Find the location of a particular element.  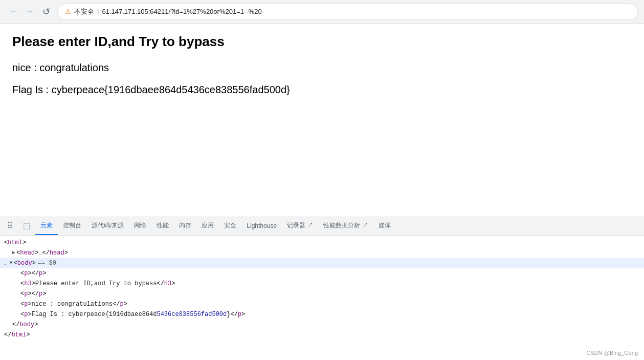

browser-chrome: ← → ↺ ⚠ 不安全 | 61.147.171.105:64211/?id=1… is located at coordinates (322, 12).